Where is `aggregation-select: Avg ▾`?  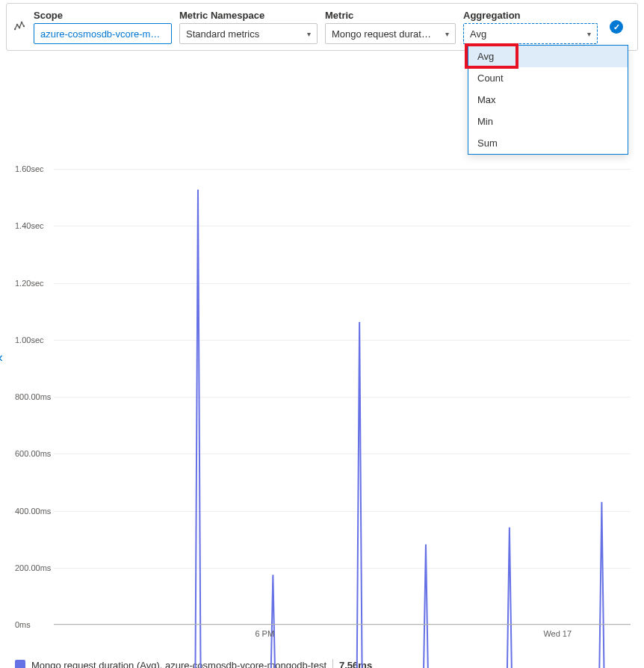 aggregation-select: Avg ▾ is located at coordinates (530, 34).